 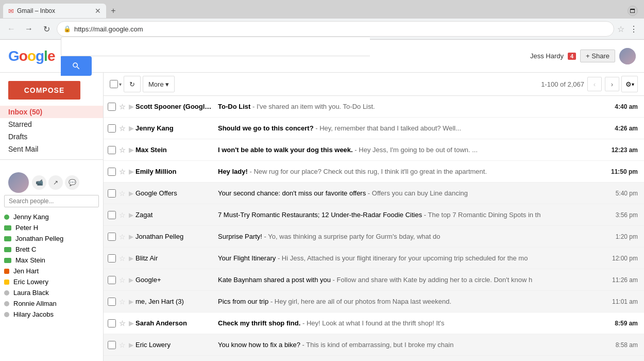 What do you see at coordinates (598, 56) in the screenshot?
I see `share-button: + Share` at bounding box center [598, 56].